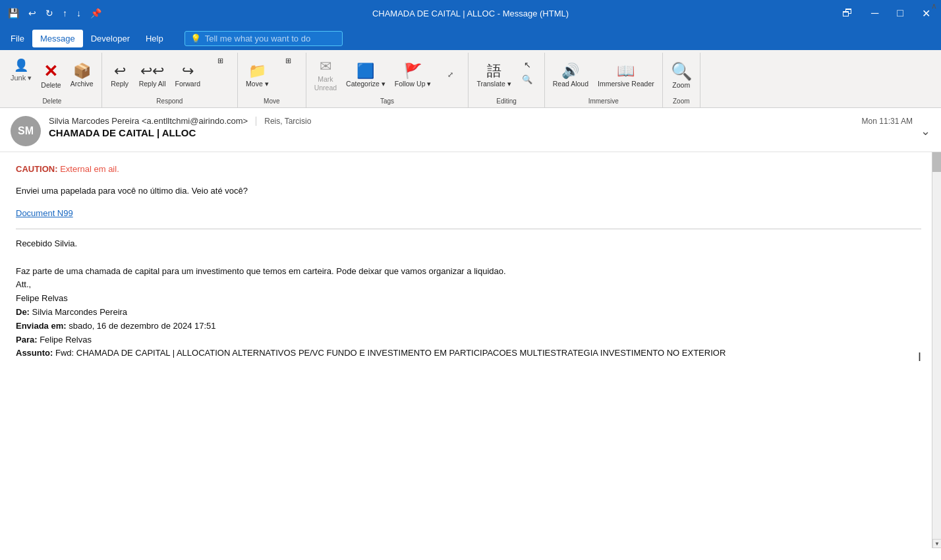 This screenshot has width=941, height=560. What do you see at coordinates (469, 229) in the screenshot?
I see `email-divider` at bounding box center [469, 229].